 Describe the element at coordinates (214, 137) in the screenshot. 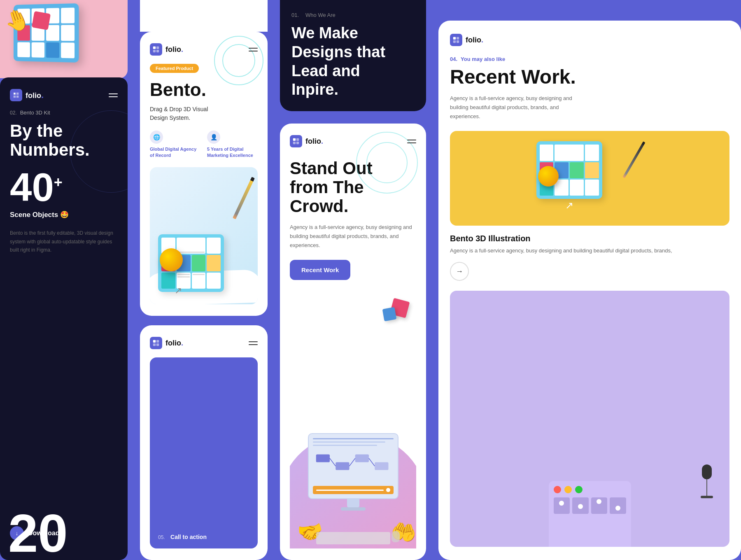

I see `p3-feat2-icon: 👤` at that location.